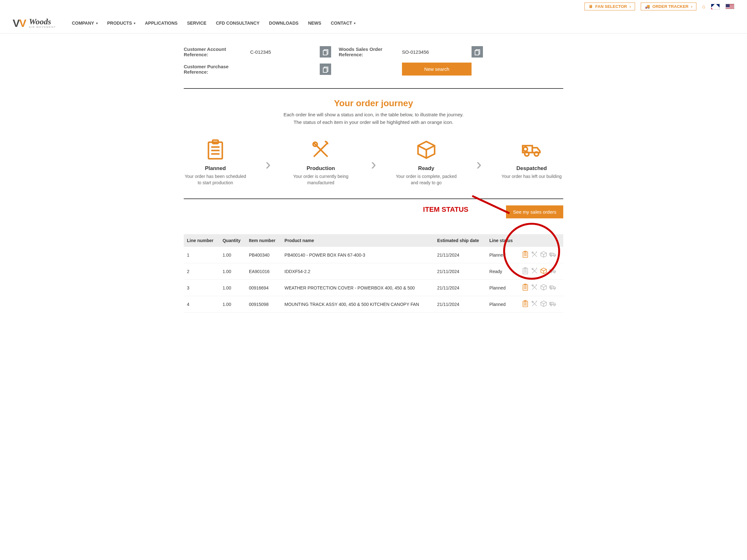 The height and width of the screenshot is (560, 747). I want to click on nav-news: NEWS, so click(315, 23).